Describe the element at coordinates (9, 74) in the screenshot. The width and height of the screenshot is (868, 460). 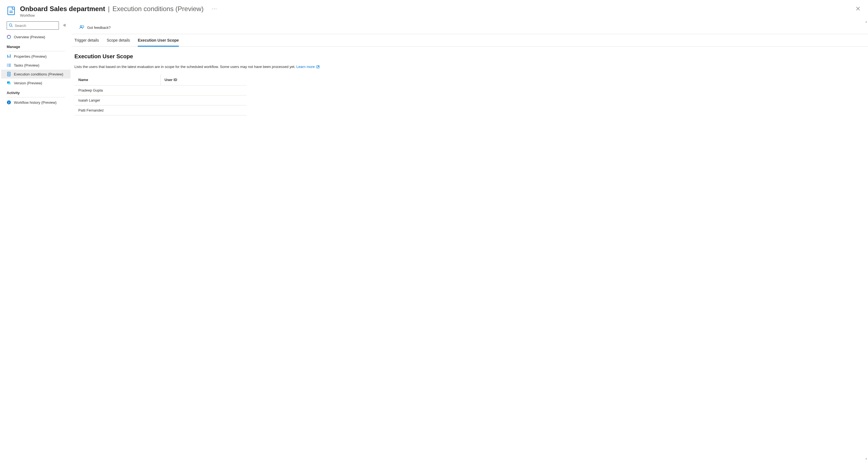
I see `document-icon` at that location.